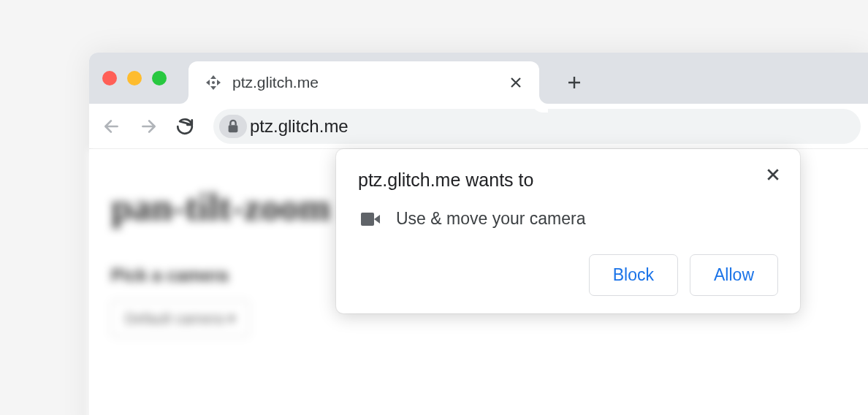 The image size is (868, 415). I want to click on close-tab-button, so click(516, 83).